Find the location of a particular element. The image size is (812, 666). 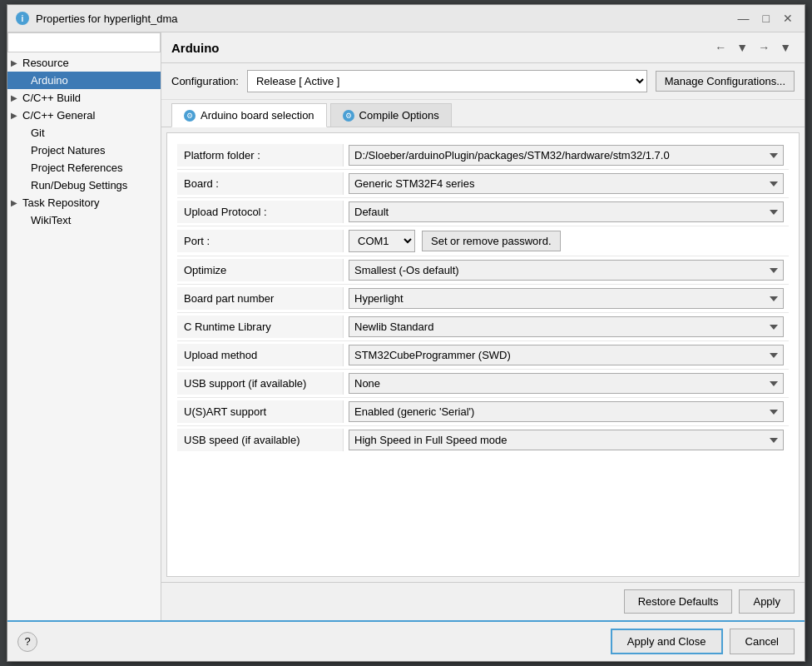

settings-value-usb-support: None is located at coordinates (566, 383).